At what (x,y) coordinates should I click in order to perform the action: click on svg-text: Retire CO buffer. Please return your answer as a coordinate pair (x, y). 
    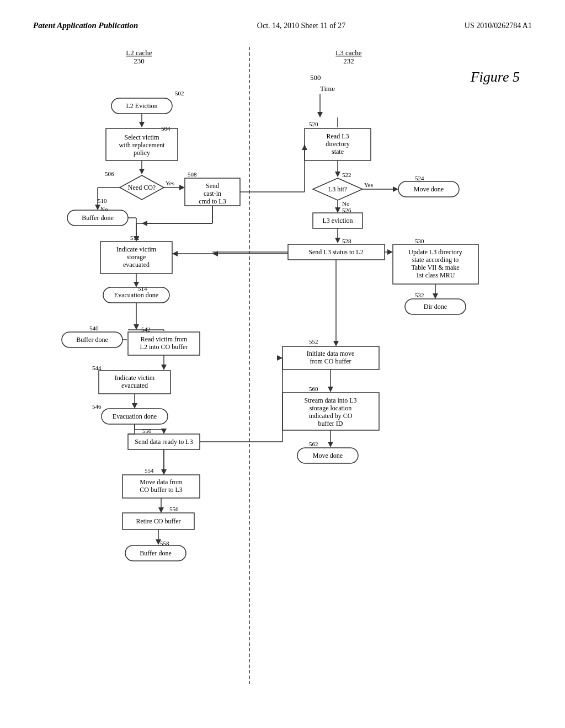
    Looking at the image, I should click on (158, 521).